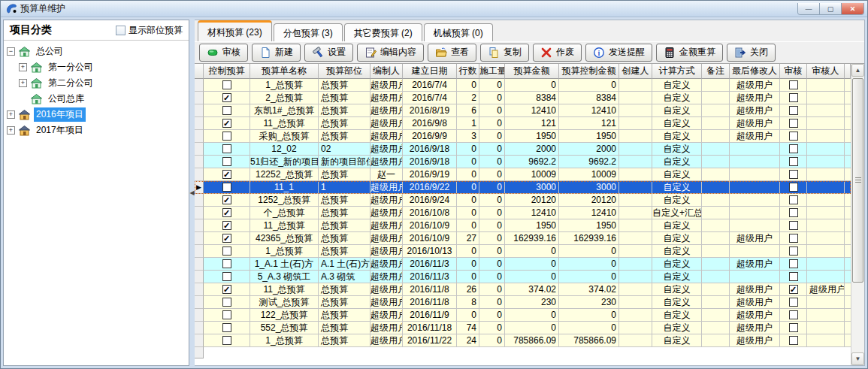 This screenshot has width=868, height=369. I want to click on close-button: ✕, so click(852, 9).